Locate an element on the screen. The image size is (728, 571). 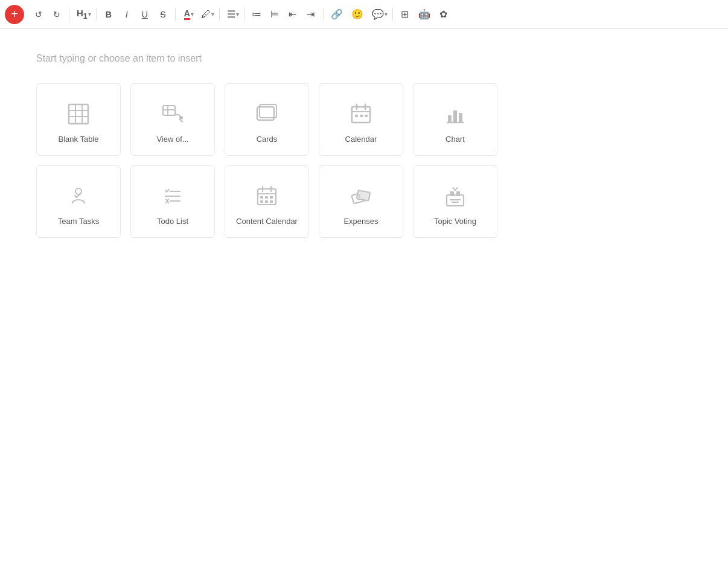
toolbar: + ↺ ↻ H1 ▾ B I U S A ▾ 🖊 ▾ ☰ ▾ ≔ ⊨ is located at coordinates (364, 14).